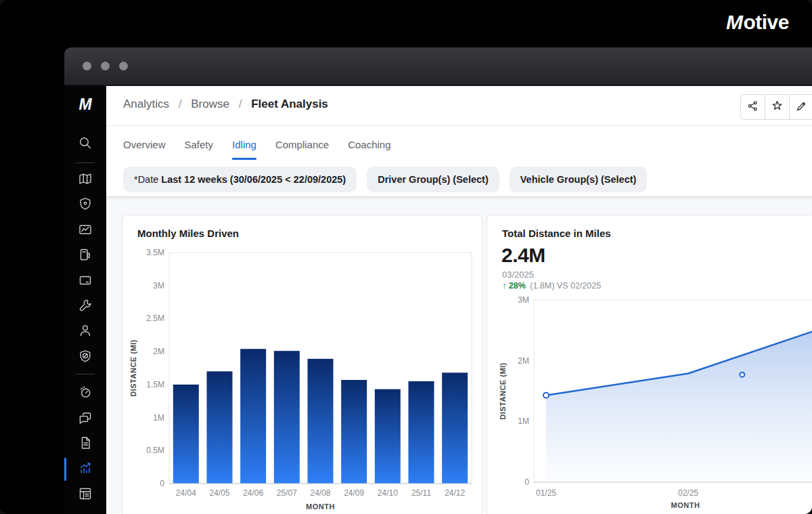 This screenshot has height=514, width=812. What do you see at coordinates (287, 493) in the screenshot?
I see `svg-text: 25/07` at bounding box center [287, 493].